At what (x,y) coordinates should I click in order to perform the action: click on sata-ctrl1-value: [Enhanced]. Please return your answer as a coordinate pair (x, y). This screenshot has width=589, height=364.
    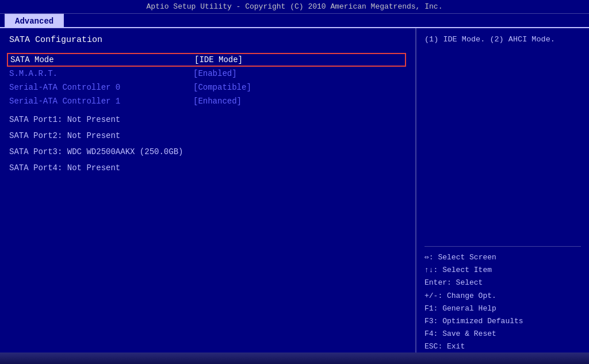
    Looking at the image, I should click on (217, 101).